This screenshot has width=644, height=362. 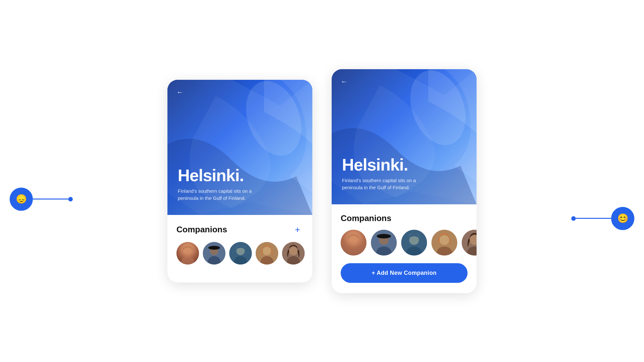 I want to click on card-body-right: Companions, so click(x=404, y=249).